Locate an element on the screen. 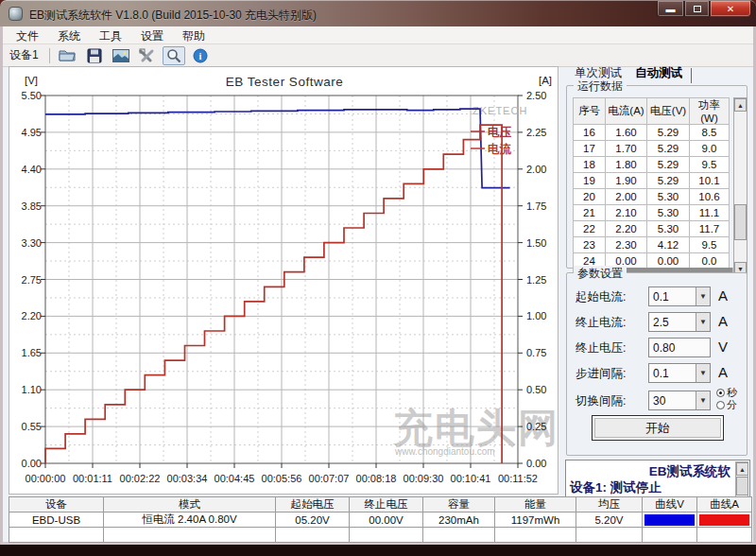 This screenshot has width=756, height=556. x-axis-tick: 00:11:52 is located at coordinates (518, 478).